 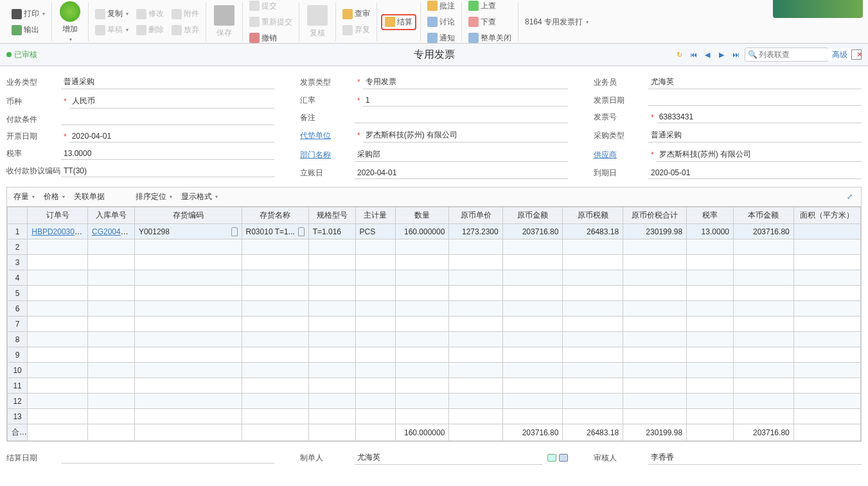 I want to click on business-type-value: 普通采购, so click(x=168, y=82).